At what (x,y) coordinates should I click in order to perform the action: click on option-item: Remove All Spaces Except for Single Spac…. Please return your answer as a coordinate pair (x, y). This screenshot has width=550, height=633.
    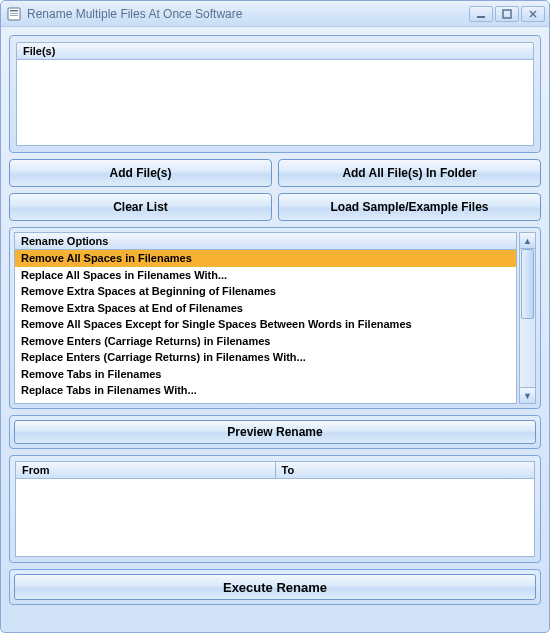
    Looking at the image, I should click on (266, 324).